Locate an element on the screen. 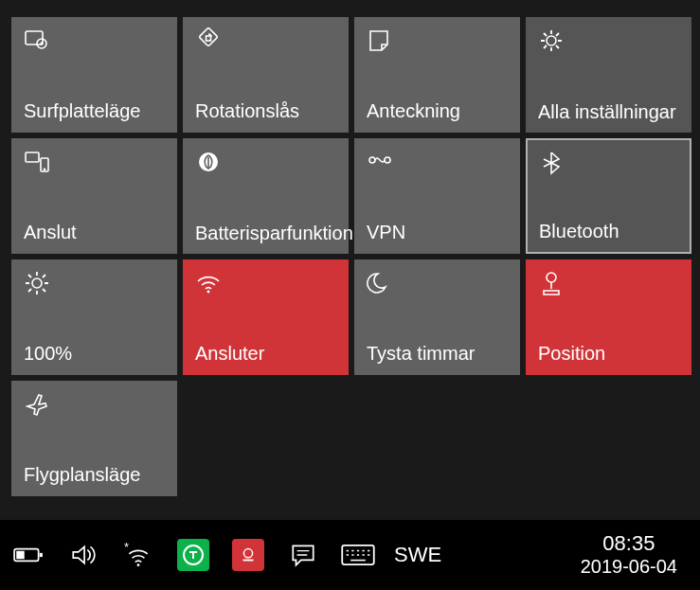 The image size is (700, 590). tile-battery-saver: Batterisparfunktion is located at coordinates (265, 196).